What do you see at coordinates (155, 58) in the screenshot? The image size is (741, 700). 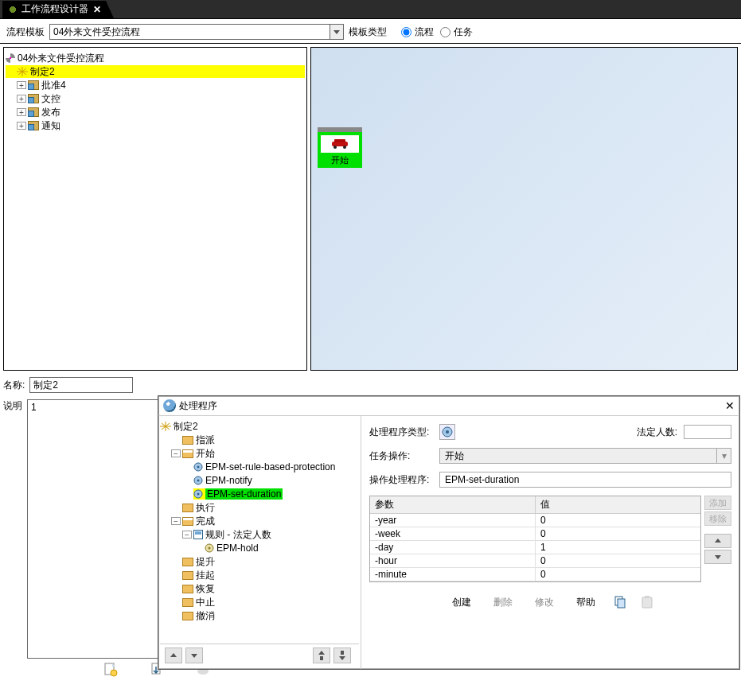 I see `tree-root: 04外来文件受控流程` at bounding box center [155, 58].